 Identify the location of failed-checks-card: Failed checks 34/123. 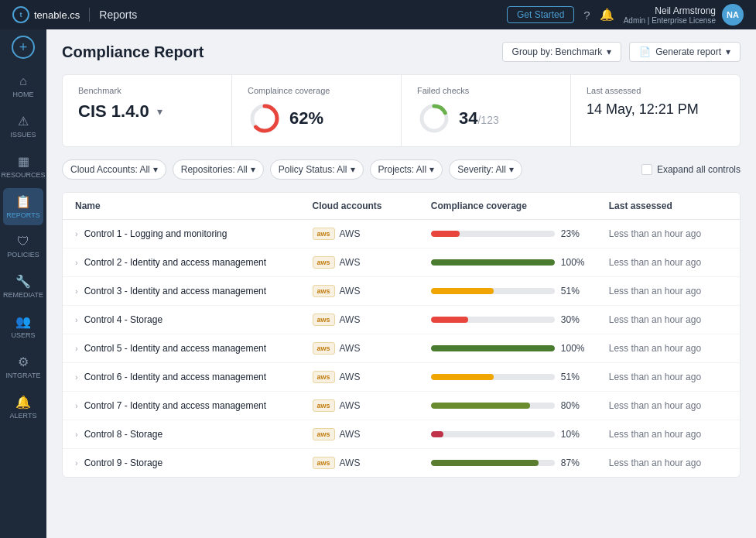
(486, 111).